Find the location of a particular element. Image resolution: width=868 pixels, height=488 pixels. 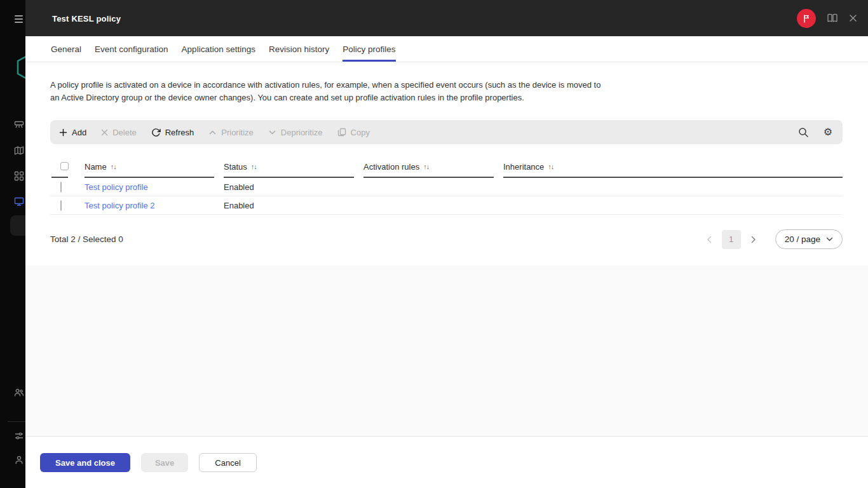

sidebar-divider is located at coordinates (17, 422).